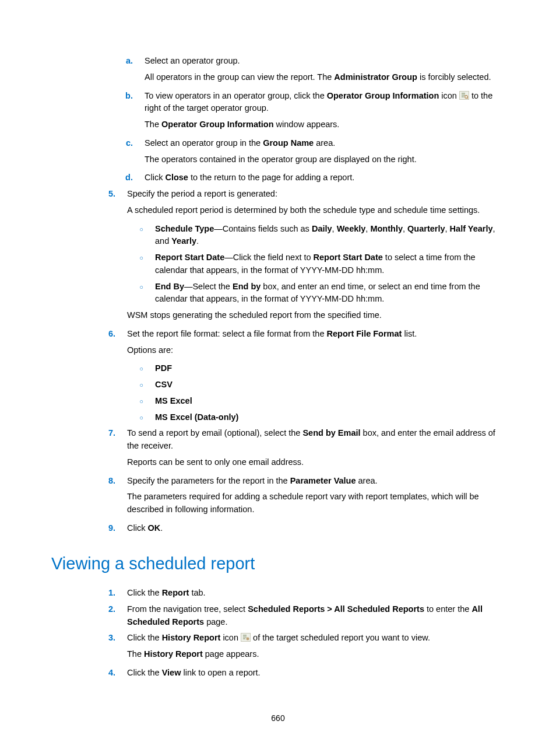 The image size is (556, 756). Describe the element at coordinates (278, 103) in the screenshot. I see `substep-b: b. To view operators in an operator grou…` at that location.